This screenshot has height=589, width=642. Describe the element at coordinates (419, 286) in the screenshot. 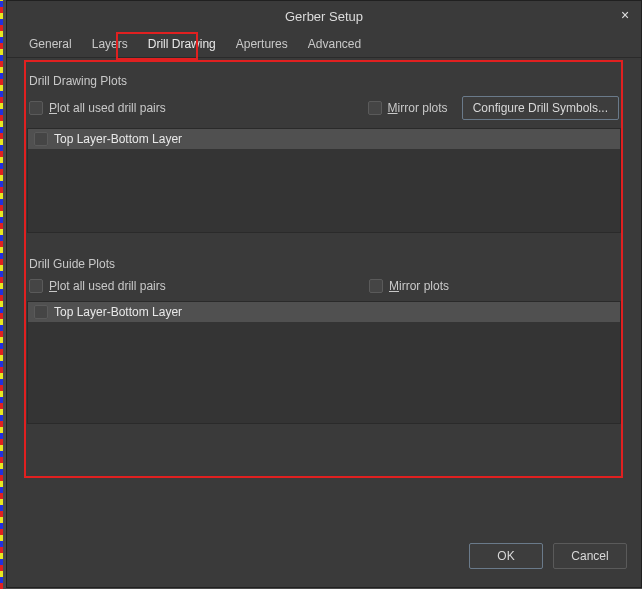

I see `mirror-plots-guide-label: Mirror plots` at that location.